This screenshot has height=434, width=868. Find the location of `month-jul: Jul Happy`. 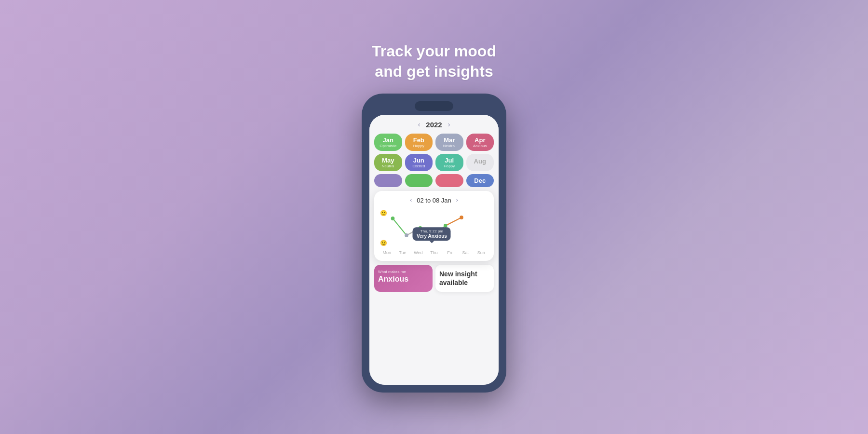

month-jul: Jul Happy is located at coordinates (449, 163).